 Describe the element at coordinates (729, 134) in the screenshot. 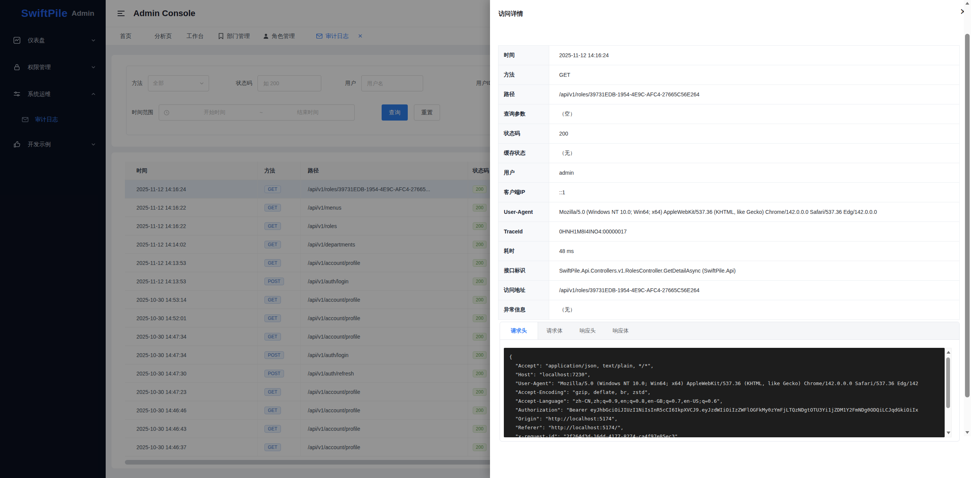

I see `detail-row: 状态码200` at that location.